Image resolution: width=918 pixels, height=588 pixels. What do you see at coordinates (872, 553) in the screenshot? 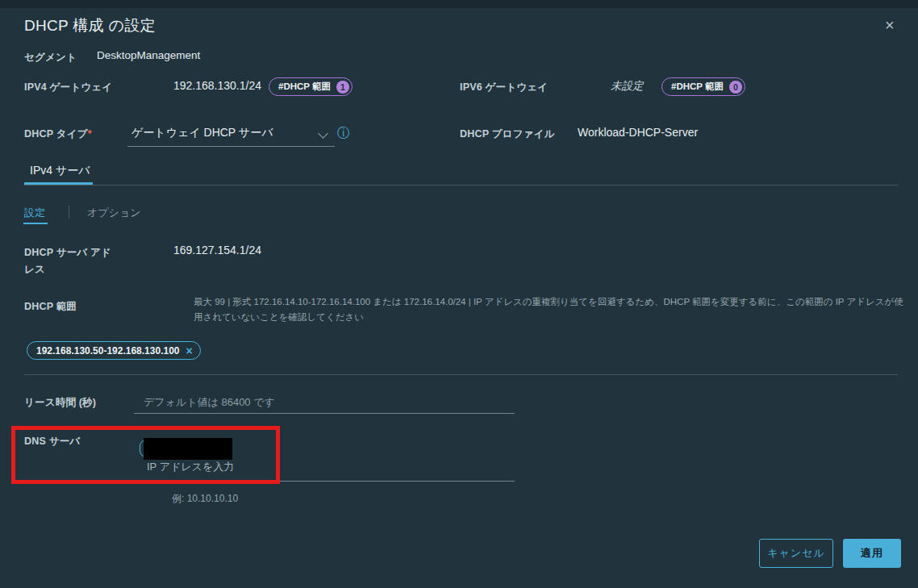
I see `apply-button: 適用` at bounding box center [872, 553].